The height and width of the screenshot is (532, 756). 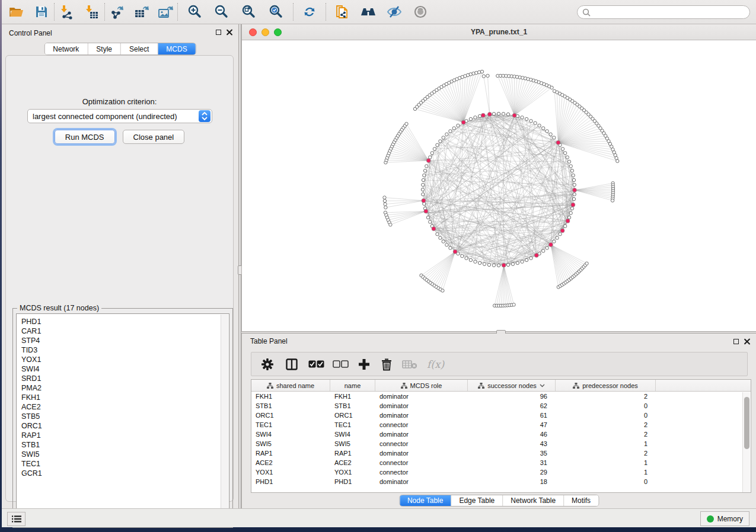 I want to click on tab-edge-table: Edge Table, so click(x=477, y=501).